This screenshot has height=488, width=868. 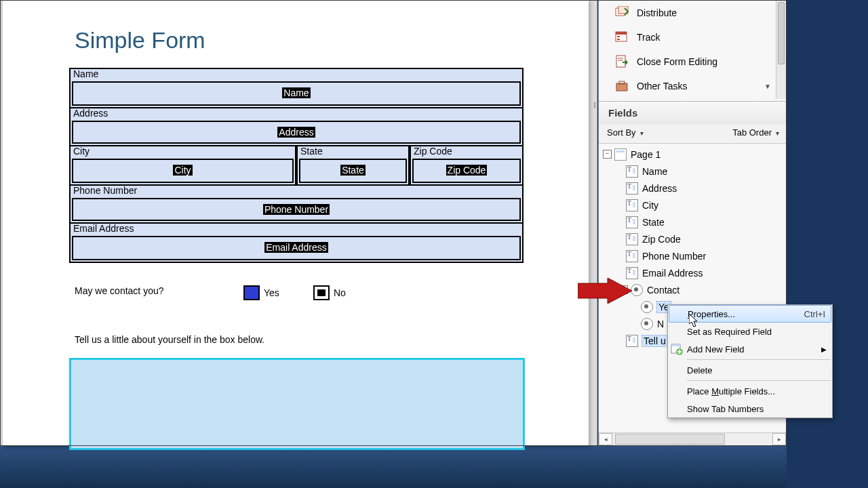 I want to click on tree-page1: − Page 1, so click(x=692, y=155).